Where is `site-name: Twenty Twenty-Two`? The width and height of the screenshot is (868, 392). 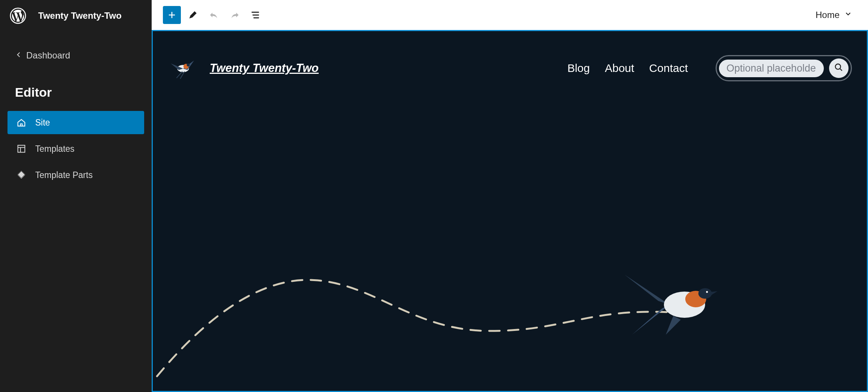 site-name: Twenty Twenty-Two is located at coordinates (80, 16).